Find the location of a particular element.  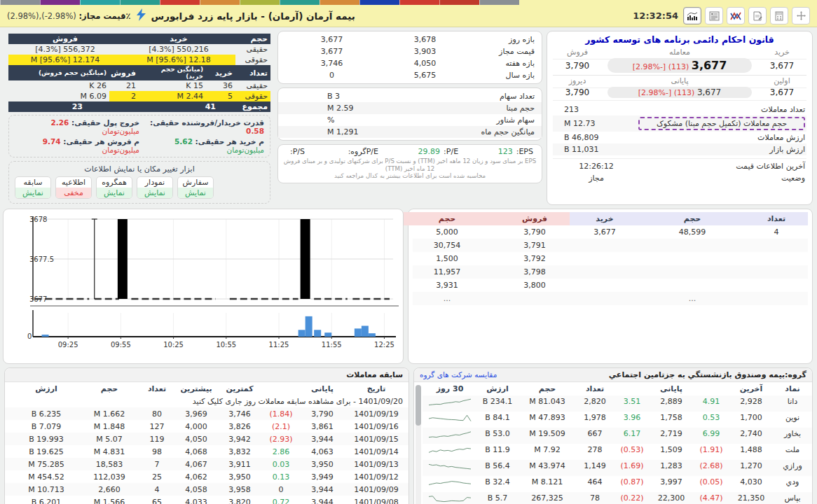

intraday-chart: 36783677.53677009:2509:5510:2510:5511:25… is located at coordinates (203, 286).